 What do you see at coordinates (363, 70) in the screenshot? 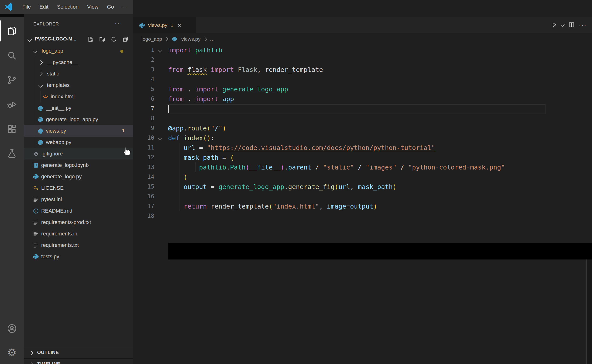
I see `code-line-3: 3from flask import Flask, render_templat…` at bounding box center [363, 70].